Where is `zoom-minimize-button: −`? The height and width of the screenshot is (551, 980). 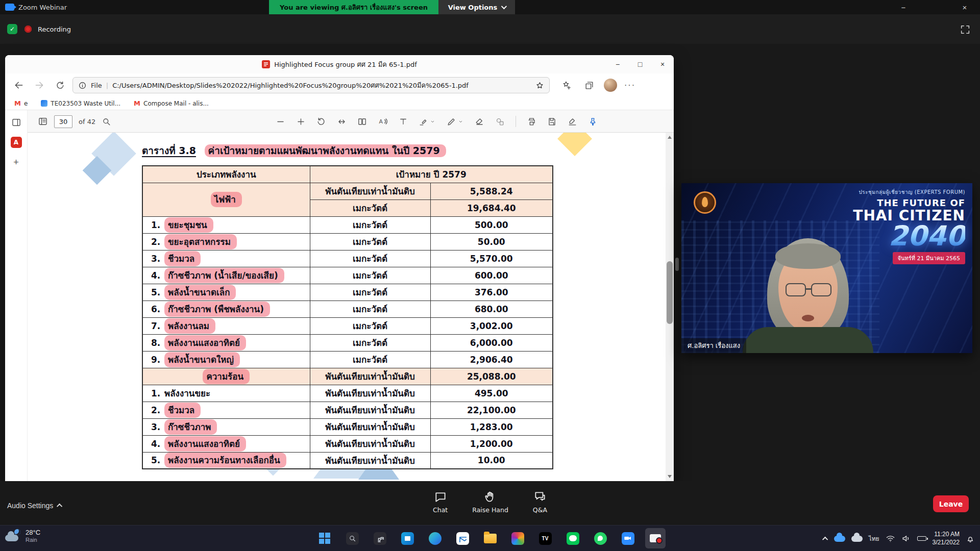
zoom-minimize-button: − is located at coordinates (903, 7).